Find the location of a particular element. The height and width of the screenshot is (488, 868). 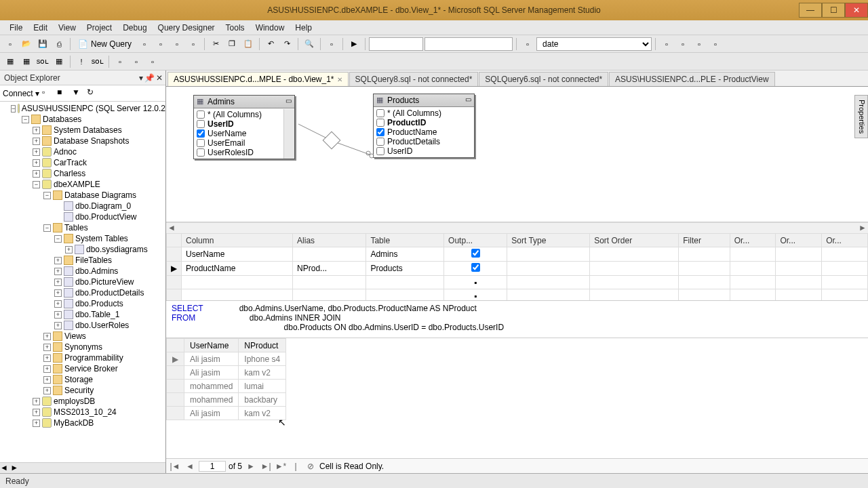

sql-pane-icon: sᴏʟ is located at coordinates (43, 62).